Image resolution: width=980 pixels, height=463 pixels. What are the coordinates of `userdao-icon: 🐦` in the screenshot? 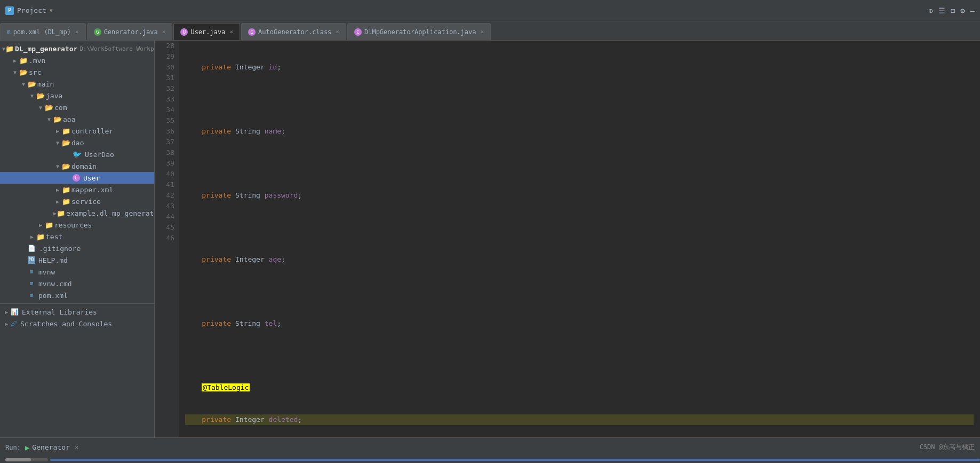 It's located at (77, 154).